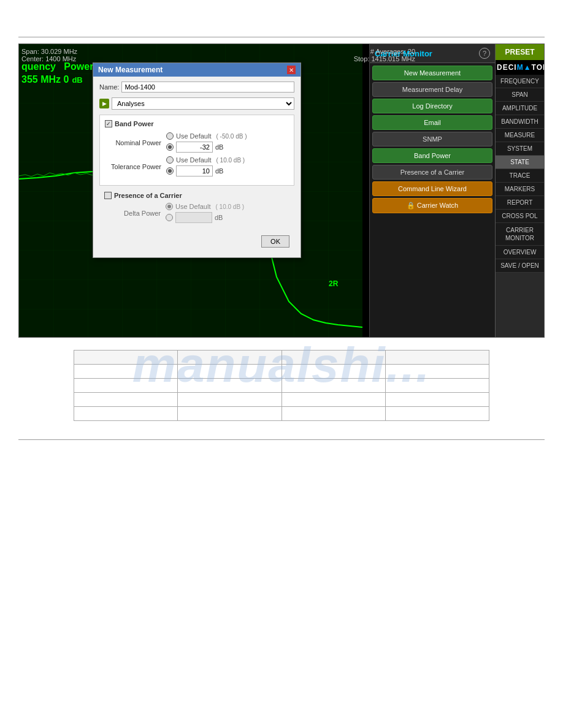  Describe the element at coordinates (275, 241) in the screenshot. I see `ok-button: OK` at that location.